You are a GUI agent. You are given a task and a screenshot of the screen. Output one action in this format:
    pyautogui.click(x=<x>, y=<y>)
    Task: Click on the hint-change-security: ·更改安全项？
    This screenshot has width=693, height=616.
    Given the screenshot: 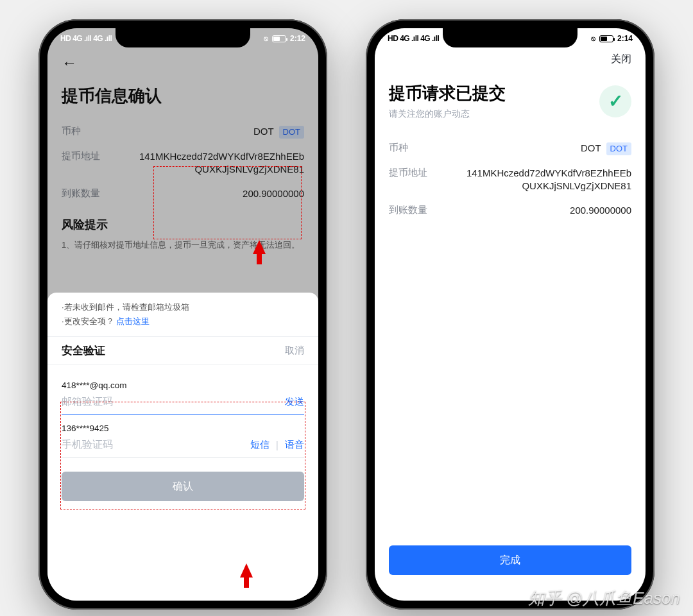 What is the action you would take?
    pyautogui.click(x=88, y=321)
    